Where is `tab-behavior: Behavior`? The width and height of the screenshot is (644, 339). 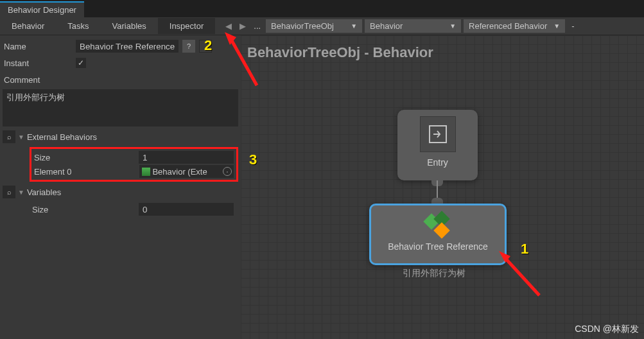 tab-behavior: Behavior is located at coordinates (28, 26).